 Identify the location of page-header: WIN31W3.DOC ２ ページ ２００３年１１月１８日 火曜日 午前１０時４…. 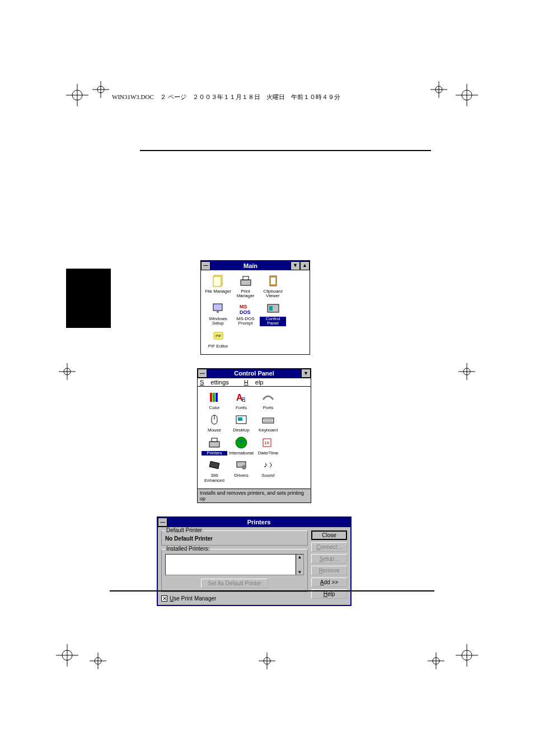
(226, 97).